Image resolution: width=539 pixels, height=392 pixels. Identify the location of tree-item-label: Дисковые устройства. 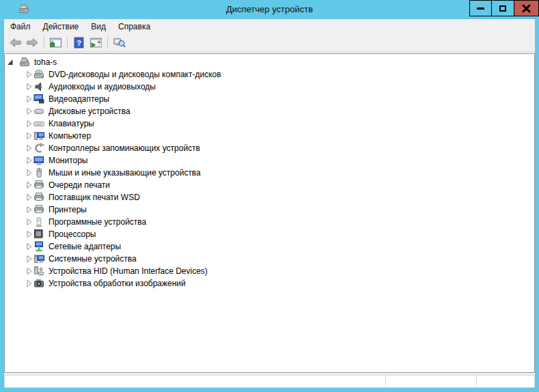
(89, 111).